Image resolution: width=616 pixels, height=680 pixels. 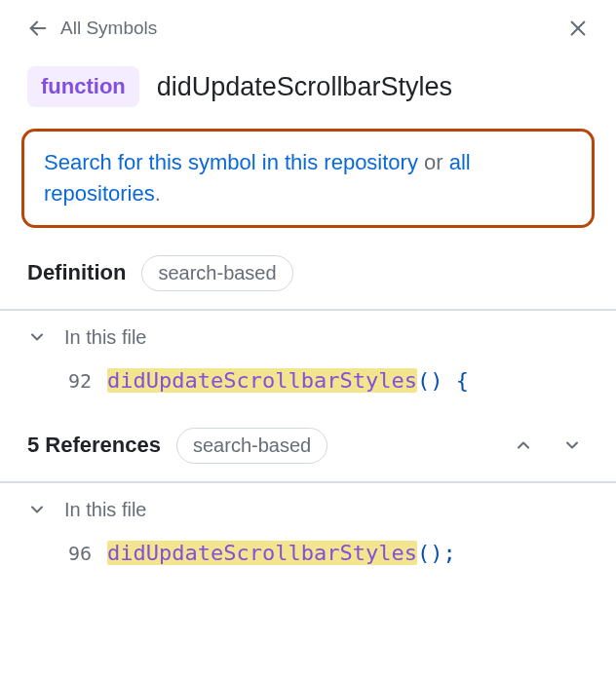 What do you see at coordinates (308, 335) in the screenshot?
I see `definition-file-toggle: In this file` at bounding box center [308, 335].